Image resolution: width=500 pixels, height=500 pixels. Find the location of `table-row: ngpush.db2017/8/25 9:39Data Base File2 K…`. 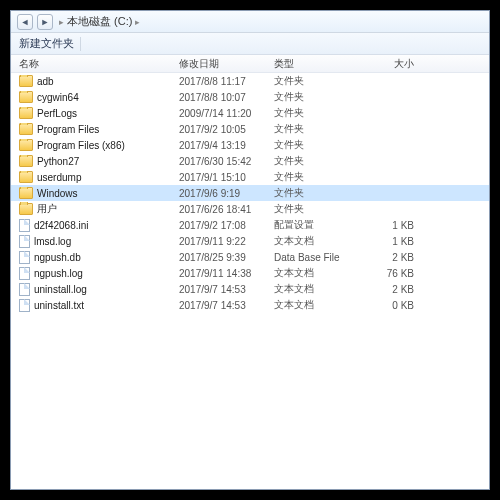

table-row: ngpush.db2017/8/25 9:39Data Base File2 K… is located at coordinates (250, 257).